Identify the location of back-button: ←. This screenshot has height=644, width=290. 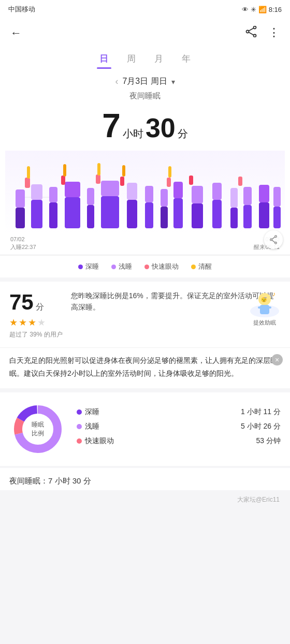
(16, 33).